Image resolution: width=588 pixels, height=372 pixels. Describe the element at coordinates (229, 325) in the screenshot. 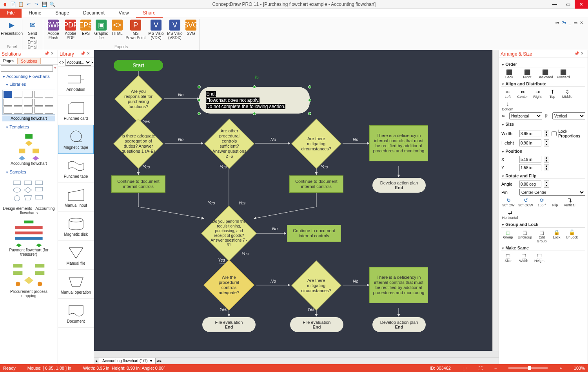

I see `node-end-file-1: File evaluationEnd` at that location.